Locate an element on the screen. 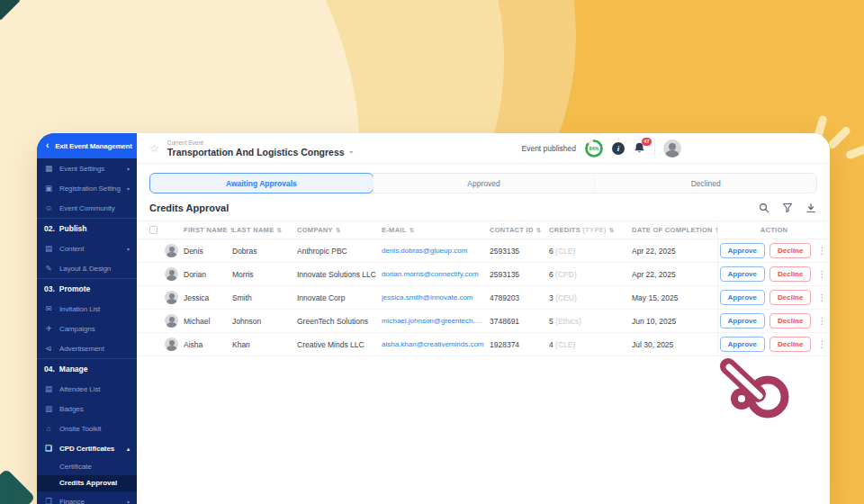  avatar-cell is located at coordinates (164, 274).